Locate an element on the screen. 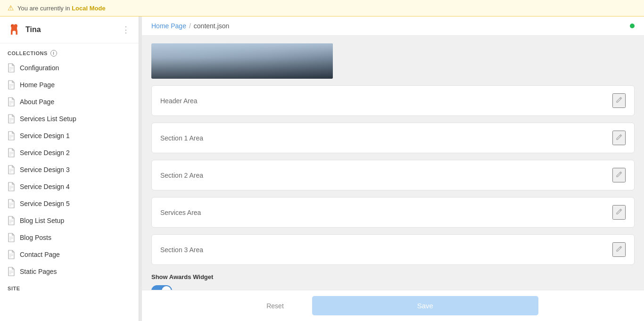 This screenshot has height=321, width=644. llama-icon is located at coordinates (14, 30).